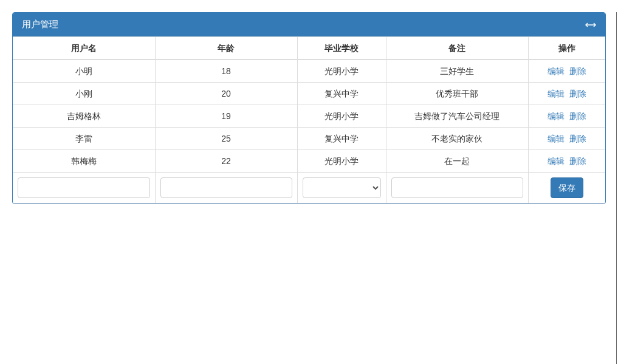 This screenshot has height=364, width=618. What do you see at coordinates (226, 188) in the screenshot?
I see `input-cell-age` at bounding box center [226, 188].